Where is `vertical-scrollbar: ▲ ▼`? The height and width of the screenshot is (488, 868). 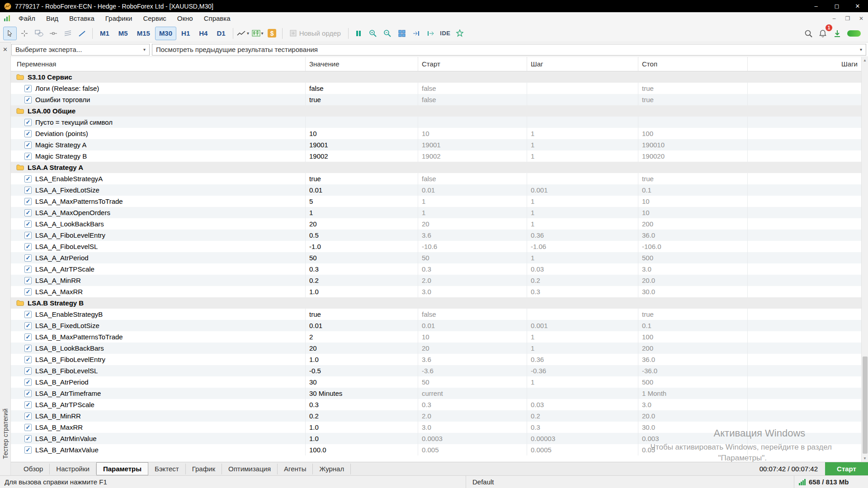 vertical-scrollbar: ▲ ▼ is located at coordinates (864, 259).